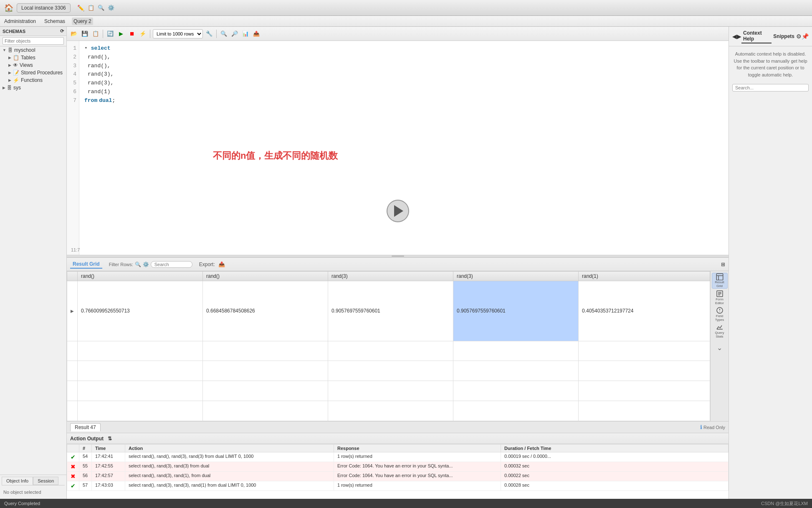  Describe the element at coordinates (46, 481) in the screenshot. I see `session-tab: Session` at that location.